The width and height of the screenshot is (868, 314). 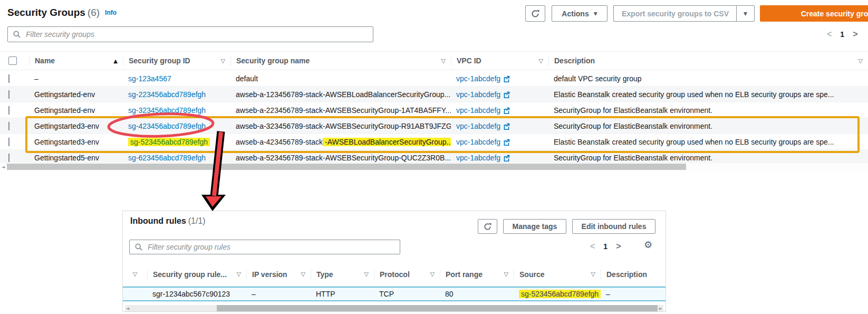 I want to click on col-type: Type▽, so click(x=342, y=274).